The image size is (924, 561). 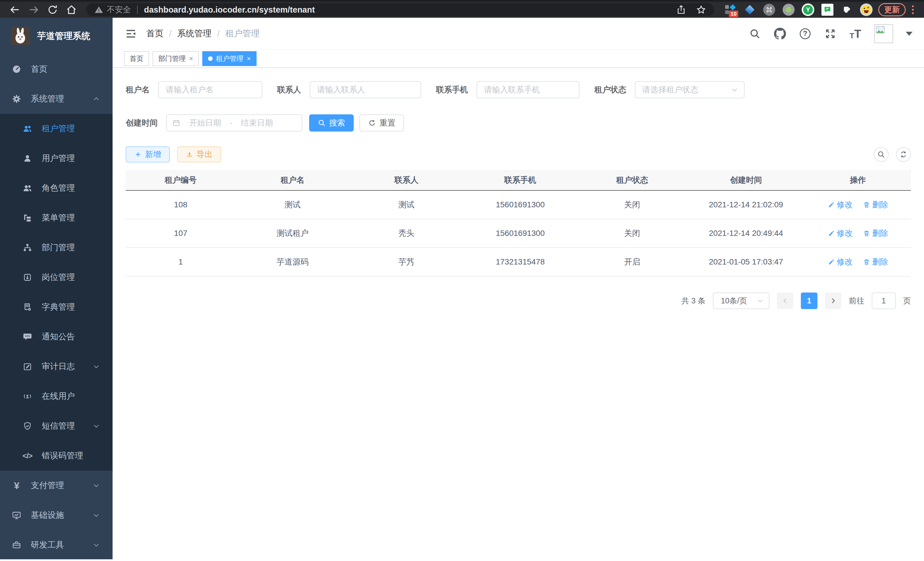 What do you see at coordinates (56, 545) in the screenshot?
I see `sidebar-item-devtools: 研发工具` at bounding box center [56, 545].